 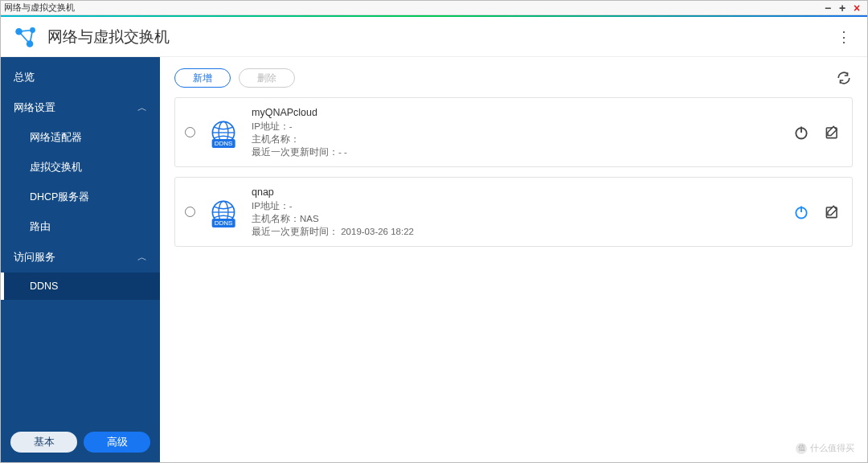 What do you see at coordinates (516, 139) in the screenshot?
I see `service-host: 主机名称：` at bounding box center [516, 139].